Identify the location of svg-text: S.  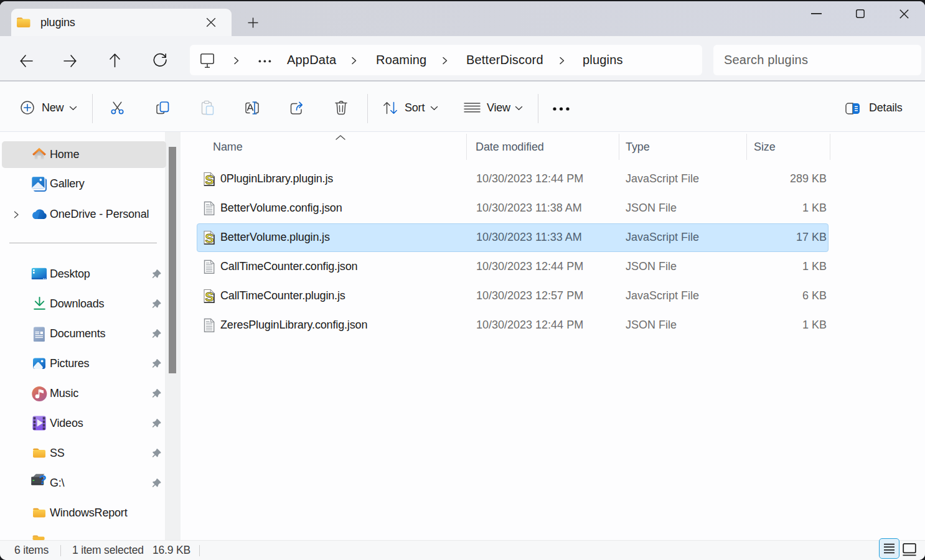
(210, 179).